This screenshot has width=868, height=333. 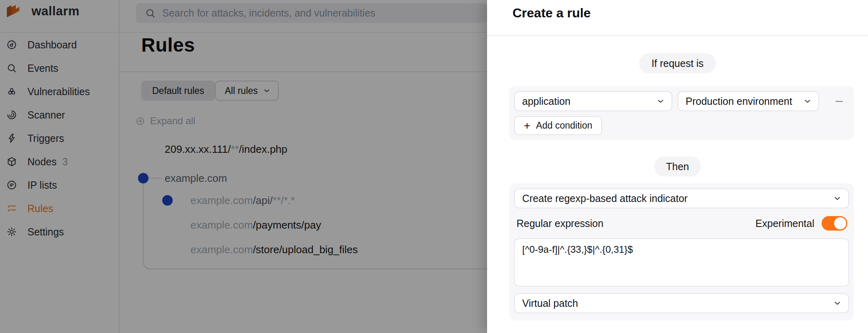 What do you see at coordinates (677, 63) in the screenshot?
I see `if-request-pill: If request is` at bounding box center [677, 63].